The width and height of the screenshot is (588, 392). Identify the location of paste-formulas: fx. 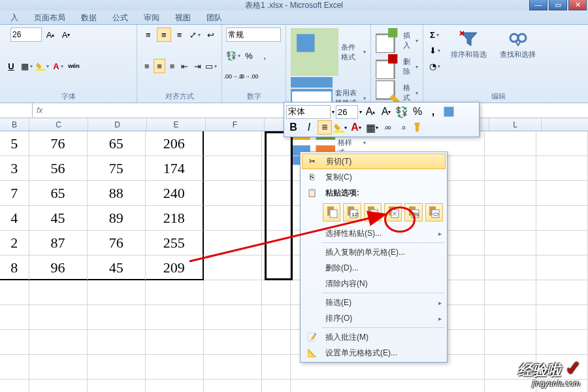
(372, 212).